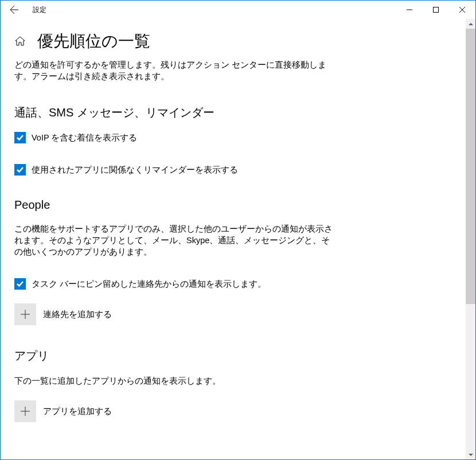 The height and width of the screenshot is (460, 476). What do you see at coordinates (94, 41) in the screenshot?
I see `page-title: 優先順位の一覧` at bounding box center [94, 41].